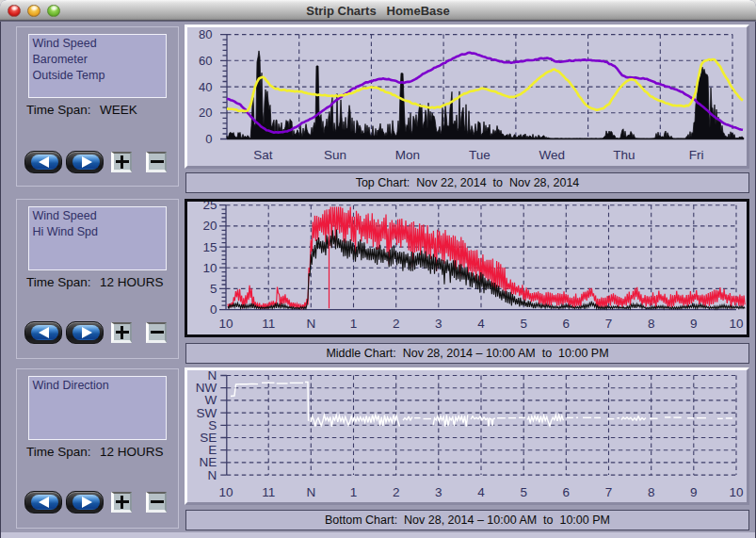  What do you see at coordinates (209, 207) in the screenshot?
I see `svg-text: 25` at bounding box center [209, 207].